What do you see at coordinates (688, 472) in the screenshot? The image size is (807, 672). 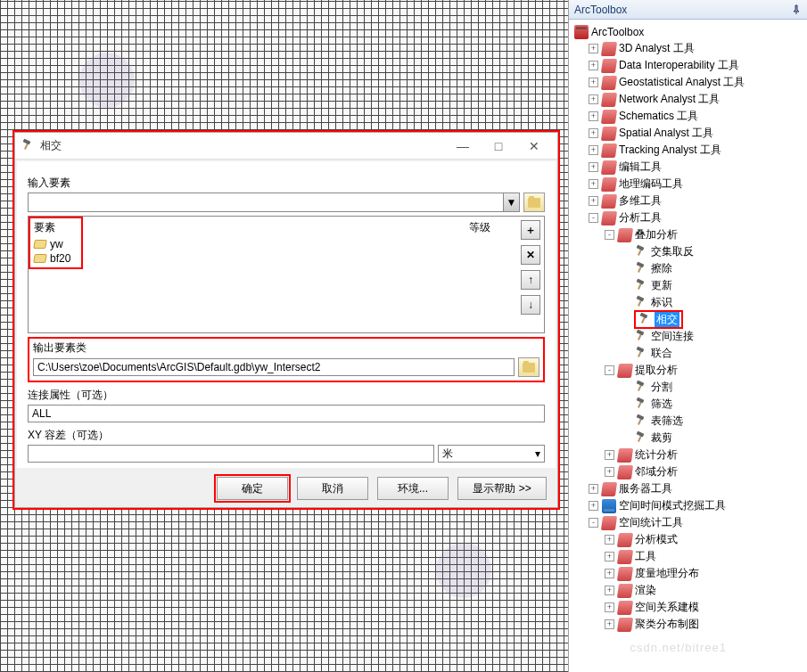 I see `tree-item: +邻域分析` at bounding box center [688, 472].